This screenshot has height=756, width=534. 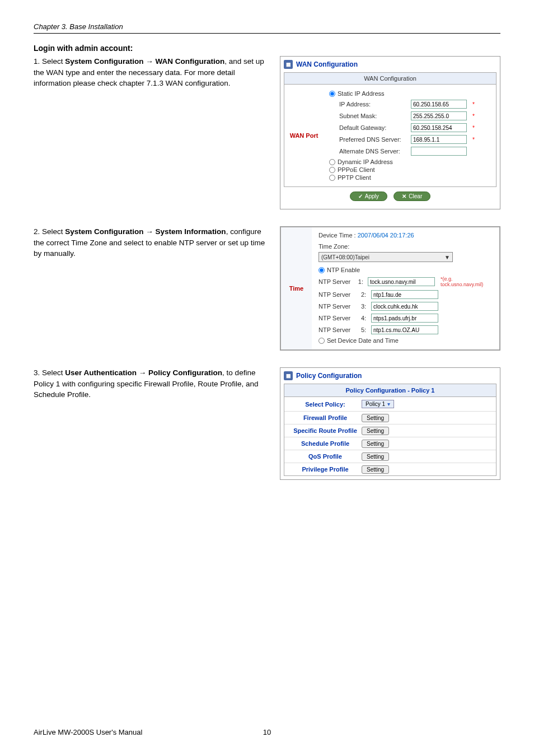 I want to click on apply-button: ✓Apply, so click(x=368, y=196).